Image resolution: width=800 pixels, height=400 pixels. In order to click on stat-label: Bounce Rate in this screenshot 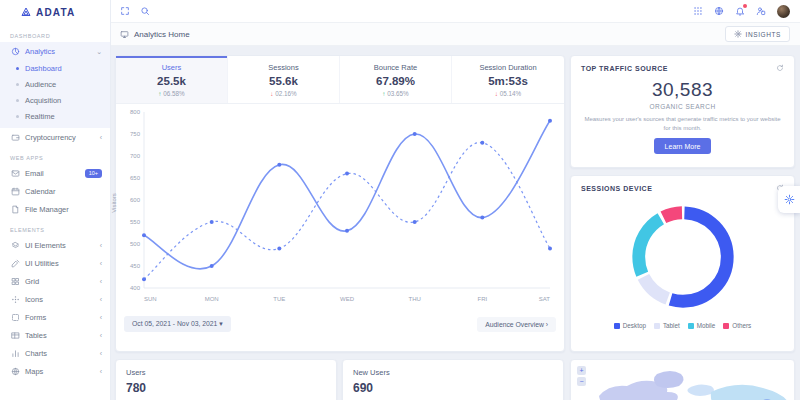, I will do `click(396, 68)`.